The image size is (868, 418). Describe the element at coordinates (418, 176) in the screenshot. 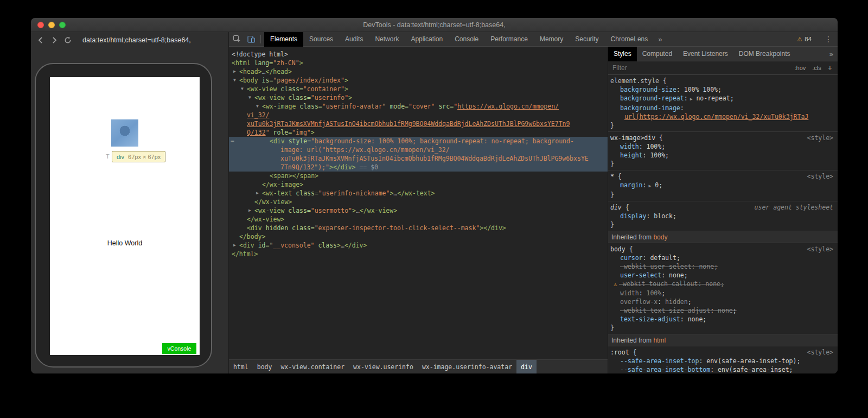

I see `elements-tree-row: <span></span>` at that location.